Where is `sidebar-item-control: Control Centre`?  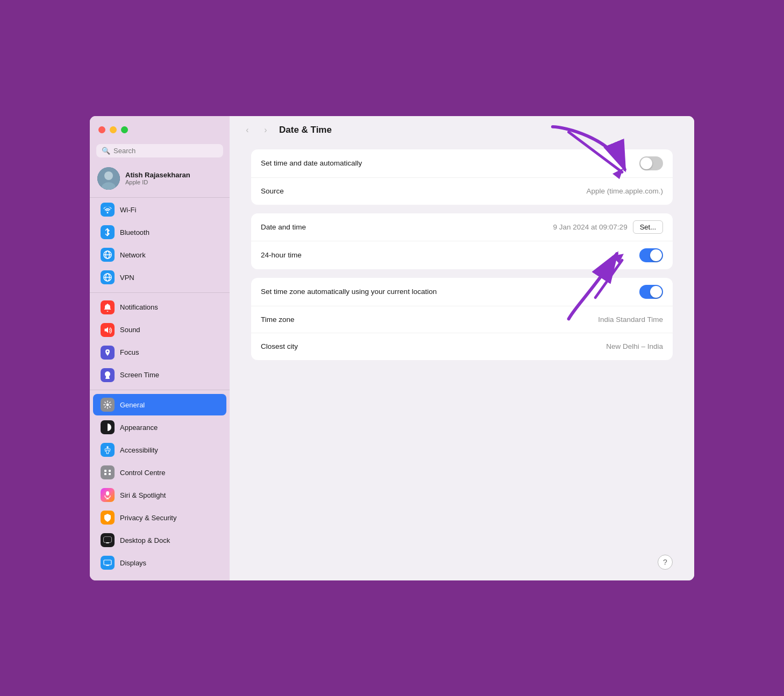
sidebar-item-control: Control Centre is located at coordinates (160, 472).